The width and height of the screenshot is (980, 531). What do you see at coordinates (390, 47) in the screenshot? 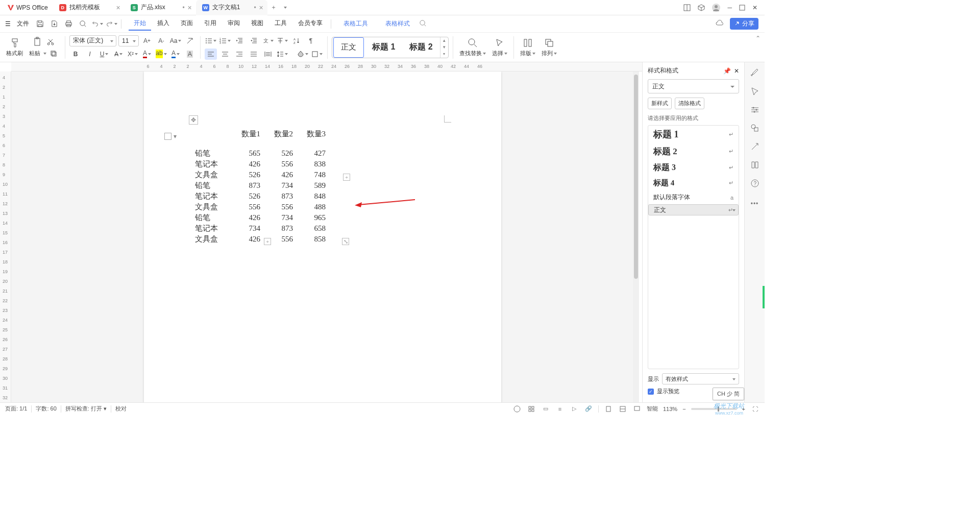
I see `style-gallery: 正文 标题 1 标题 2 ▲▼▾` at bounding box center [390, 47].